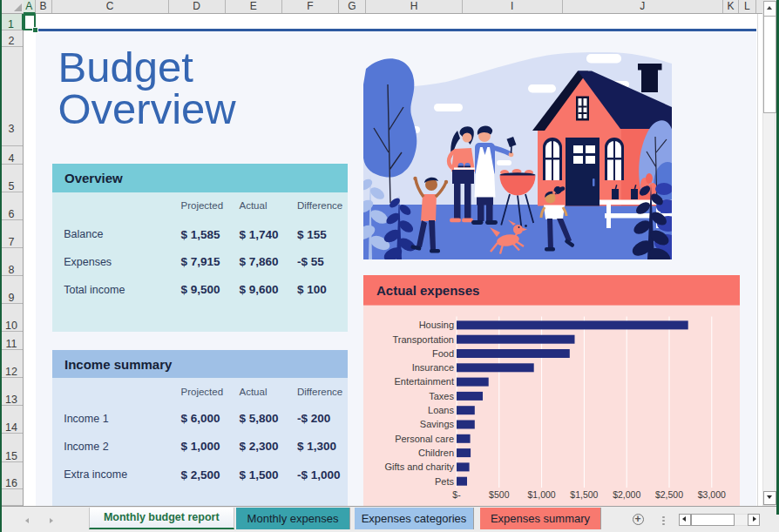 The height and width of the screenshot is (532, 779). I want to click on svg-text: Savings, so click(437, 424).